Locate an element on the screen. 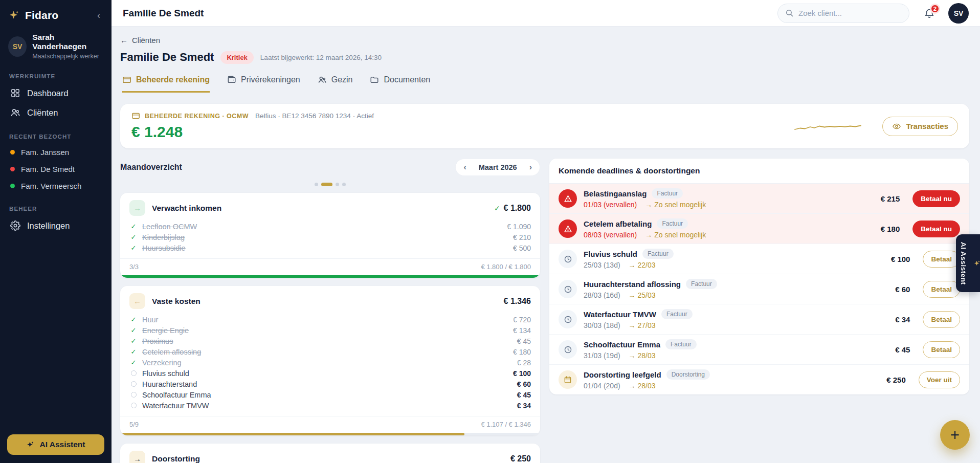  item-amount: € 34 is located at coordinates (524, 406).